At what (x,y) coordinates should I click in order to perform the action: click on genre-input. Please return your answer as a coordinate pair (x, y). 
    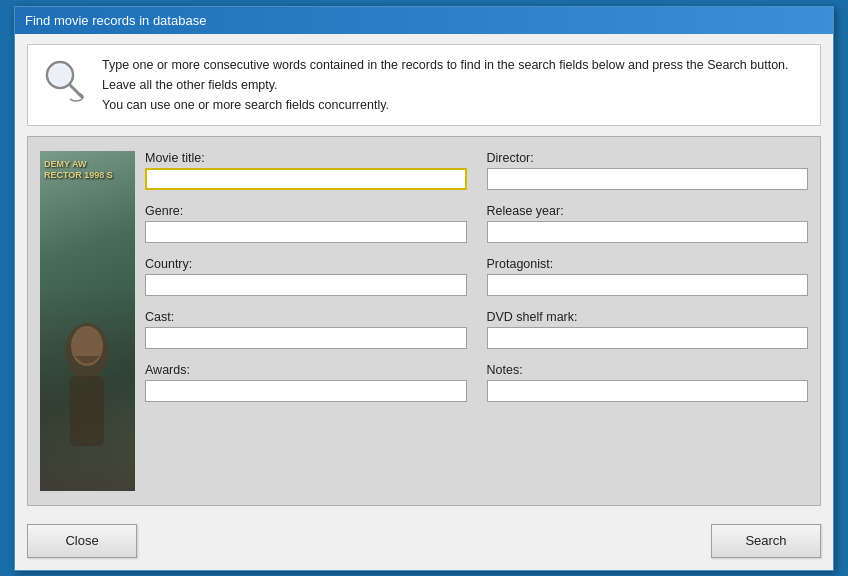
    Looking at the image, I should click on (306, 232).